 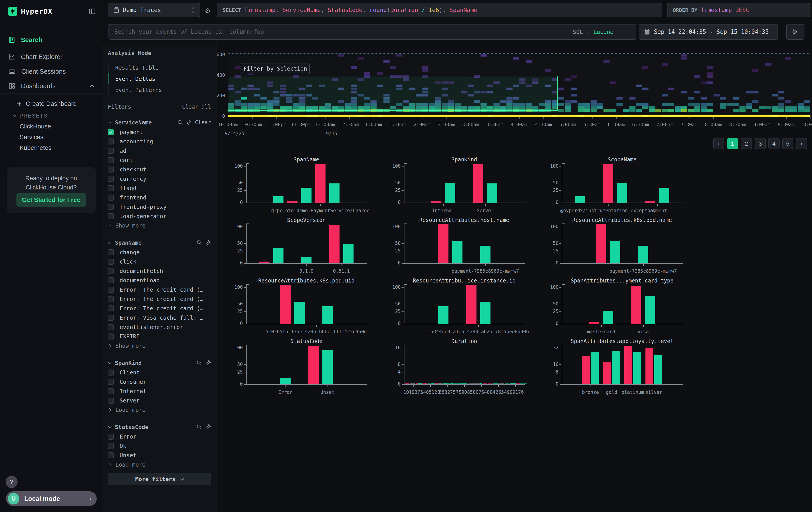 What do you see at coordinates (747, 144) in the screenshot?
I see `page-button-2: 2` at bounding box center [747, 144].